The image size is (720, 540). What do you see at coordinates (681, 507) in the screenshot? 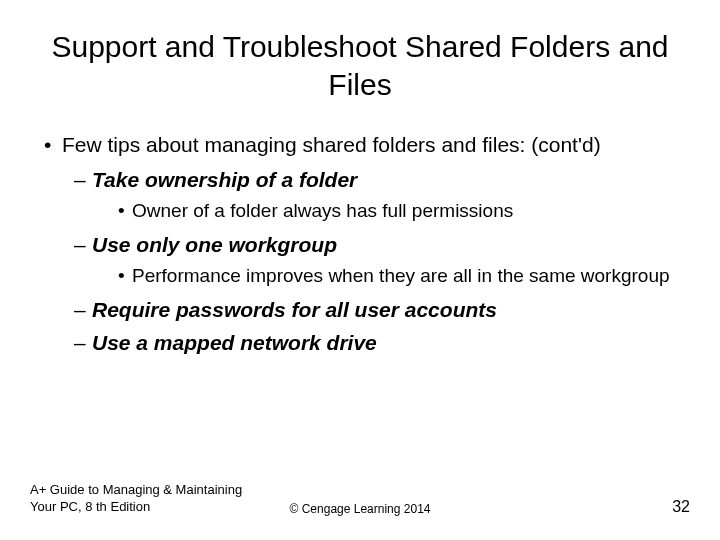
I see `page-number: 32` at bounding box center [681, 507].